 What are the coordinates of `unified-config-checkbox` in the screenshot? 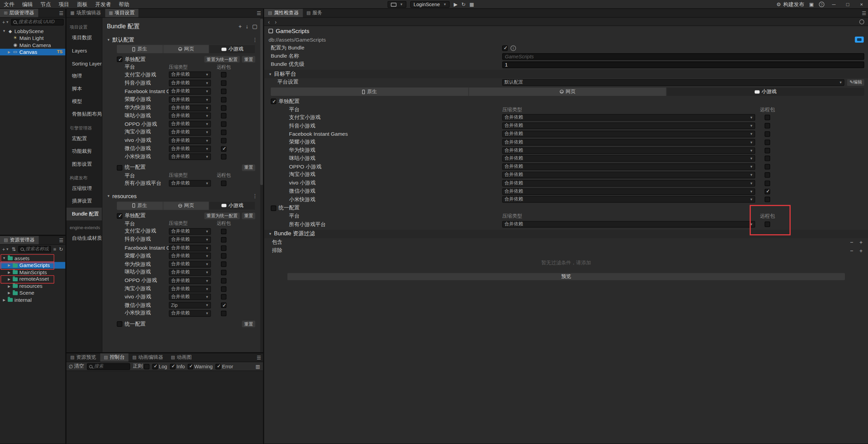 It's located at (120, 168).